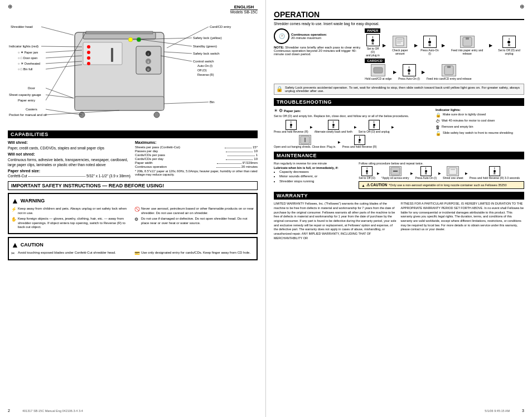  I want to click on operation-layout: 🕐 Continuous operation: 20-minute maximu…, so click(399, 55).